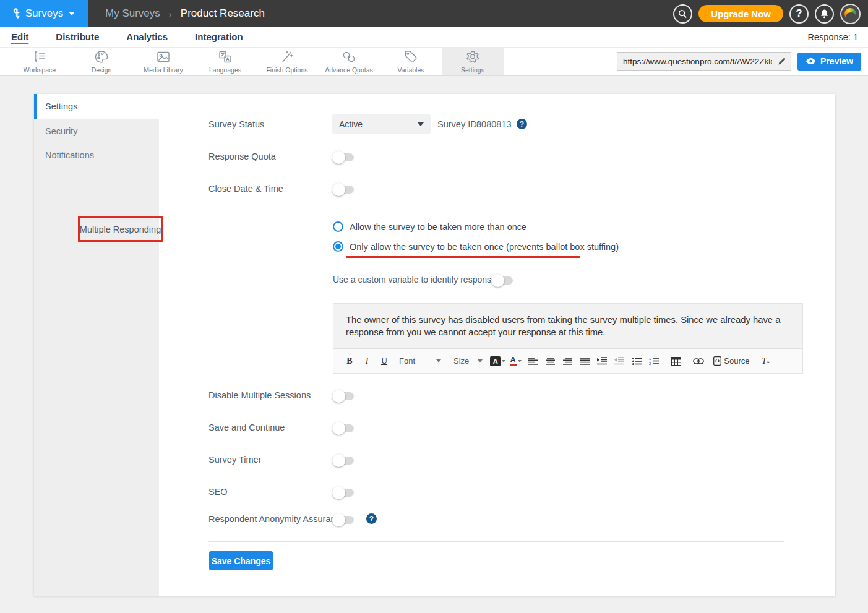  Describe the element at coordinates (287, 57) in the screenshot. I see `finish-options-icon` at that location.